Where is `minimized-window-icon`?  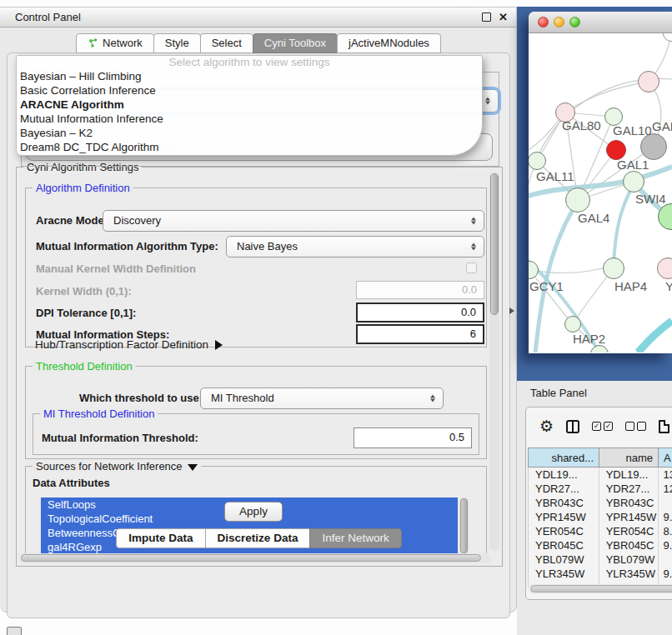
minimized-window-icon is located at coordinates (14, 631).